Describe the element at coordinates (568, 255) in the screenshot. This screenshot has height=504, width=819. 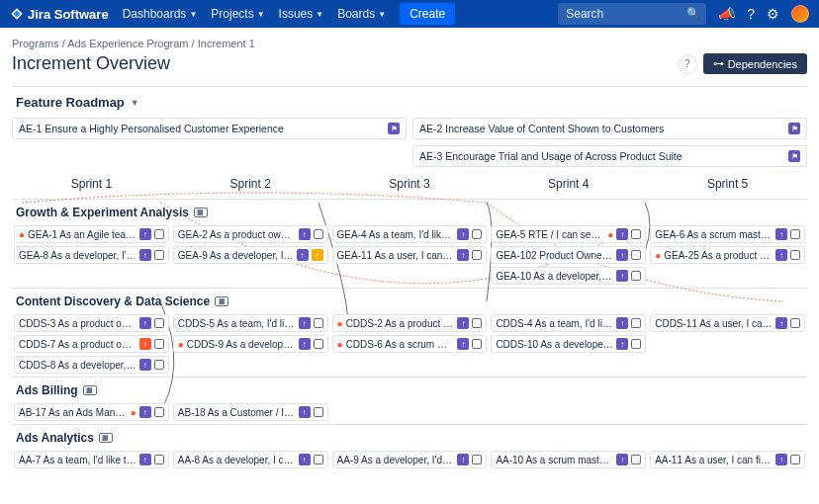
I see `issue-card: GEA-102 Product Owner / drag a…↑` at that location.